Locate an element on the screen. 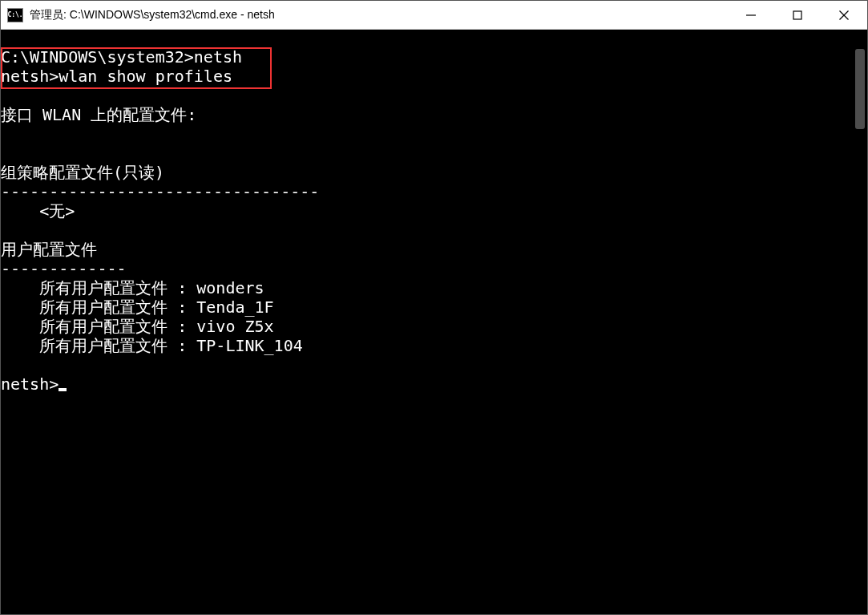  close-button is located at coordinates (844, 14).